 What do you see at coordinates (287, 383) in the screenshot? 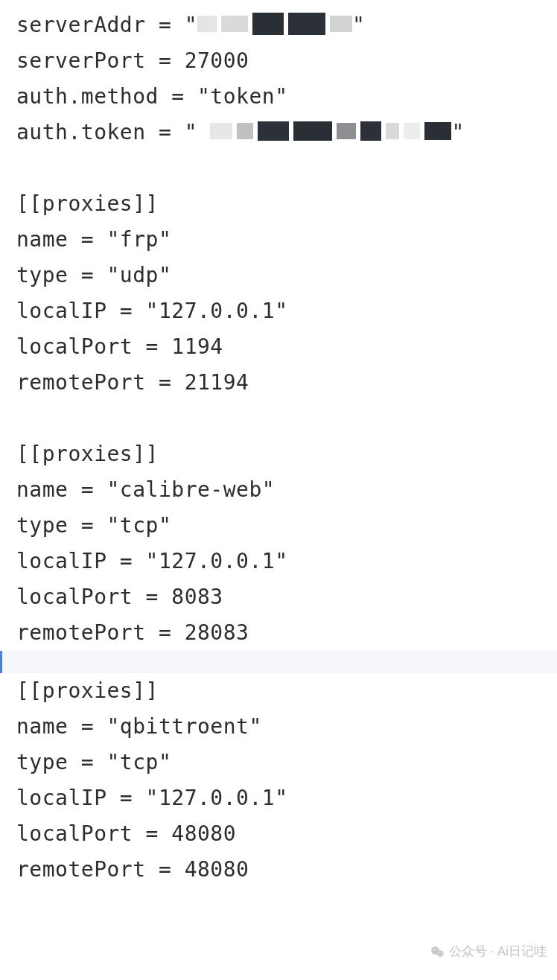
I see `proxy-1-remoteport: remotePort = 21194` at bounding box center [287, 383].